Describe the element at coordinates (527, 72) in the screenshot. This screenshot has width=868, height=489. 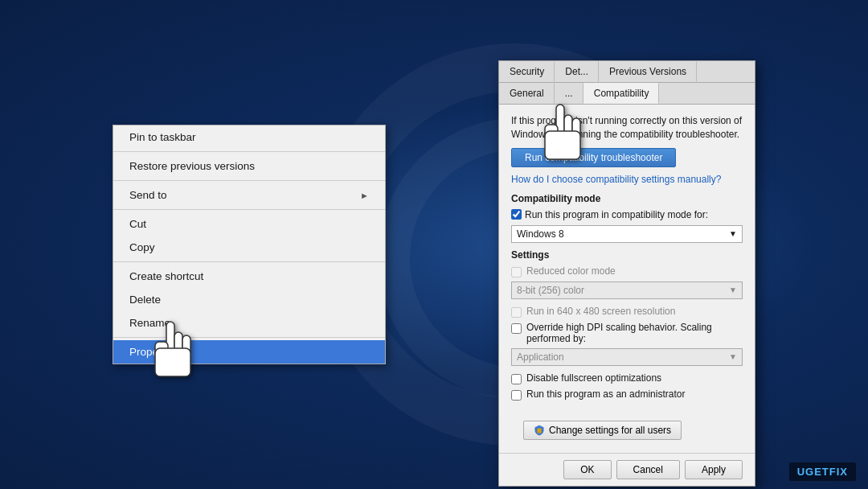
I see `tab-security: Security` at that location.